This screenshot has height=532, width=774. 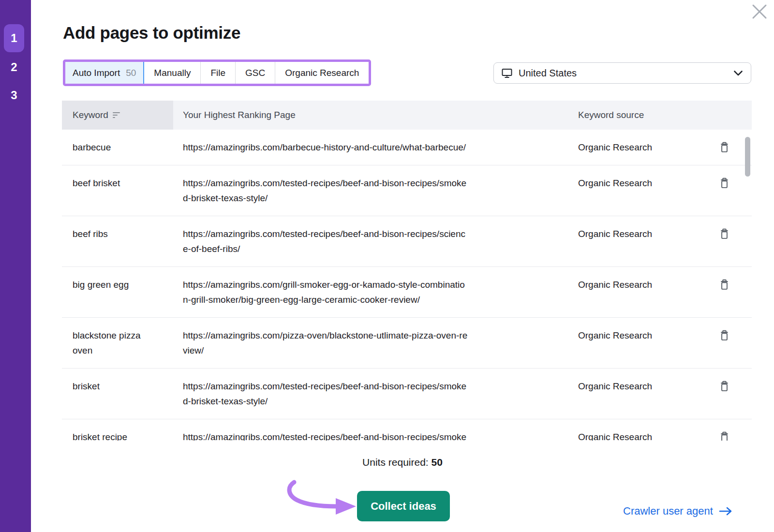 I want to click on table-row: big green egg https://amazingribs.com/gr…, so click(x=407, y=292).